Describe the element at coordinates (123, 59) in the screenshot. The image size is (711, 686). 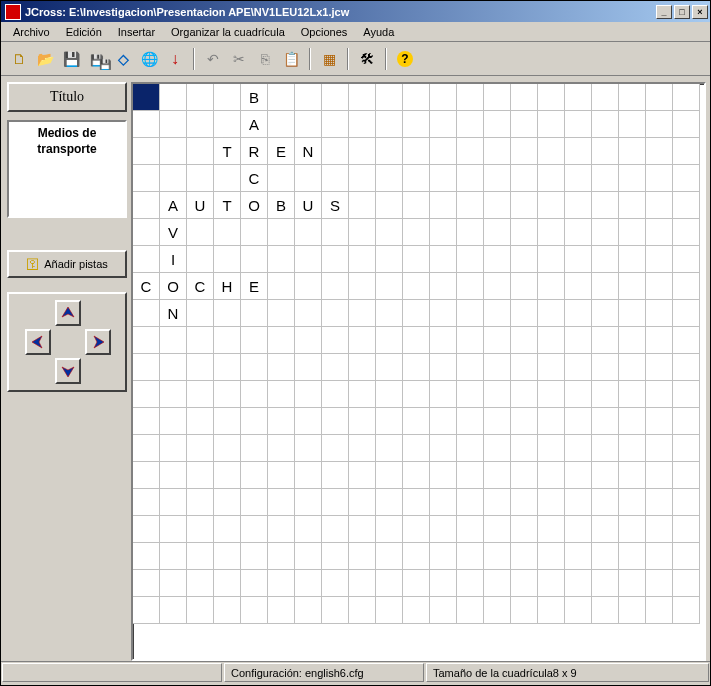
I see `preview-button` at that location.